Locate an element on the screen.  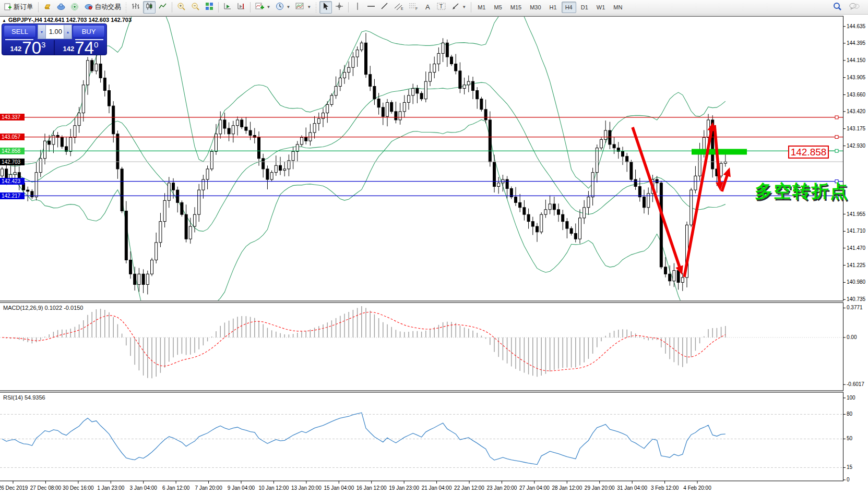
signals-button is located at coordinates (75, 7).